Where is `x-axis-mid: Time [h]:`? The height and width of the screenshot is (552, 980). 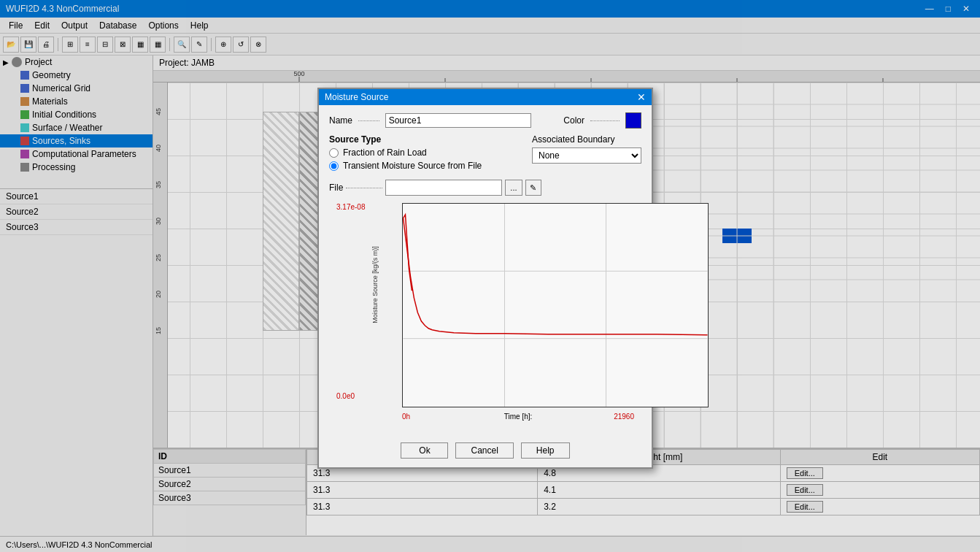
x-axis-mid: Time [h]: is located at coordinates (518, 416).